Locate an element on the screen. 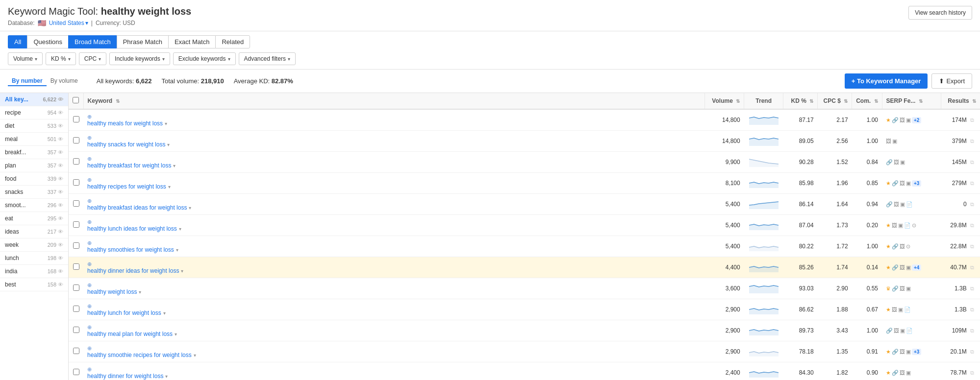 This screenshot has width=980, height=380. col-kd: KD % ⇅ is located at coordinates (801, 101).